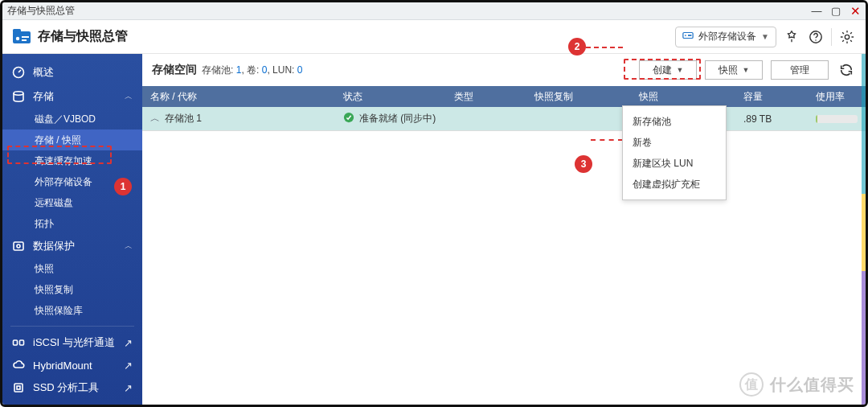 Image resolution: width=868 pixels, height=407 pixels. I want to click on help-icon, so click(816, 37).